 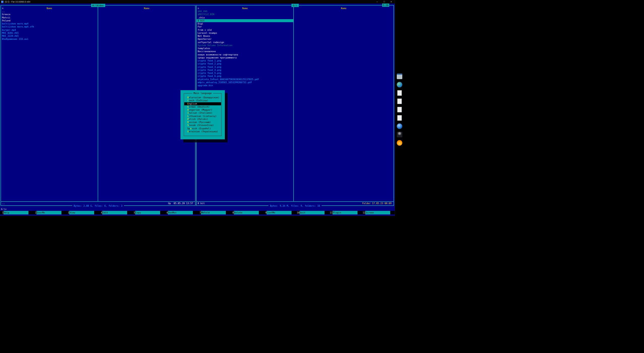 I want to click on file-item: templates, so click(x=245, y=48).